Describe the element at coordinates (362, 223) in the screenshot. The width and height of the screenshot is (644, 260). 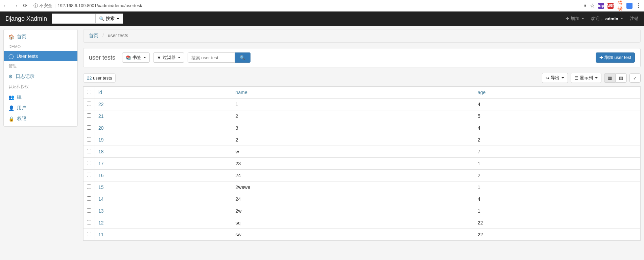
I see `table-row: 12sq22` at that location.